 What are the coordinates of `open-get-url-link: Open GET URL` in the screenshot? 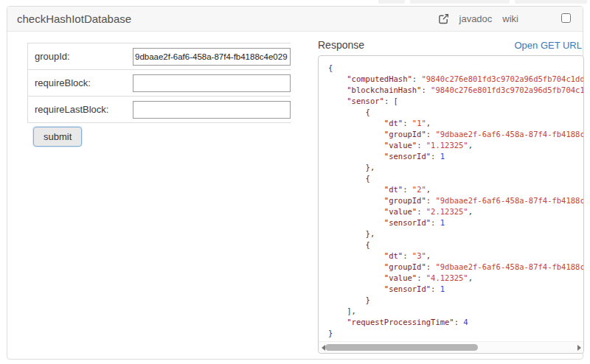 It's located at (548, 46).